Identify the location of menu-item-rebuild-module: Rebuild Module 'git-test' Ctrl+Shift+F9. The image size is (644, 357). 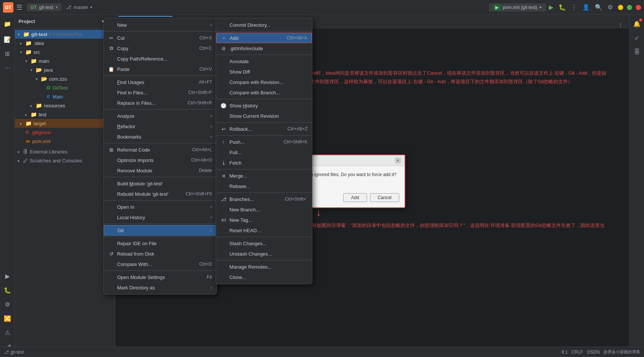
(160, 194).